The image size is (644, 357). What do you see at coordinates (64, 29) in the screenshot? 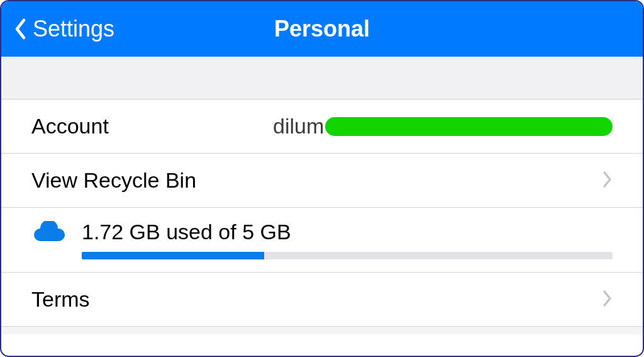
I see `back-button: Settings` at bounding box center [64, 29].